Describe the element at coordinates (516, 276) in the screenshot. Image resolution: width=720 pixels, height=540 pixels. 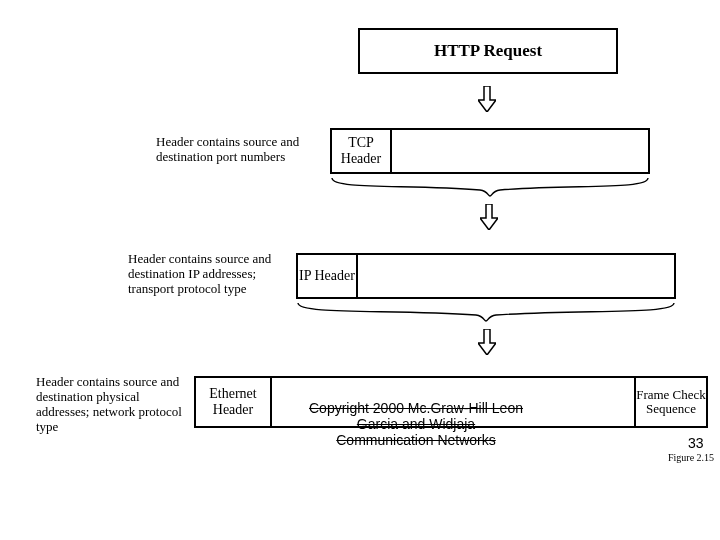
I see `ip-payload-box` at that location.